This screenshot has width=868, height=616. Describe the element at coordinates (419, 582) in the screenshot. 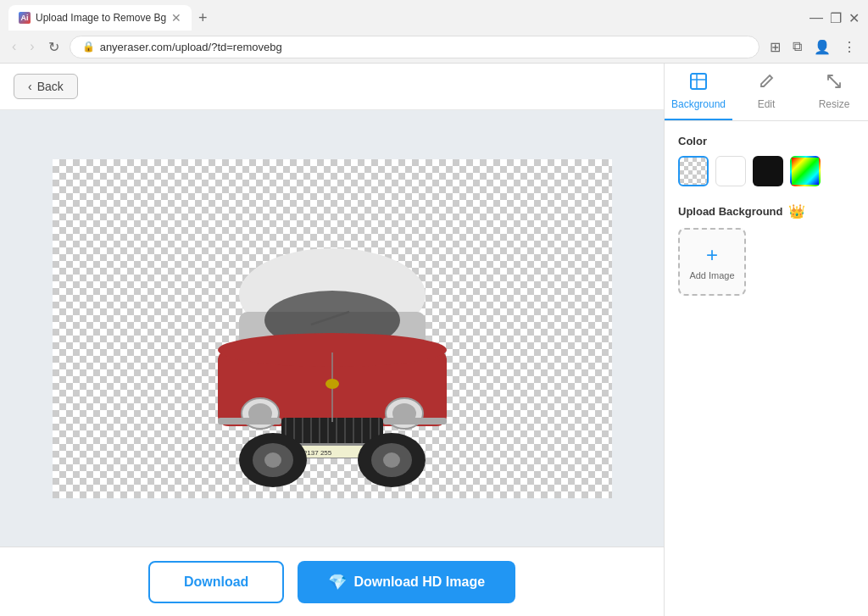

I see `download-hd-label: Download HD Image` at that location.